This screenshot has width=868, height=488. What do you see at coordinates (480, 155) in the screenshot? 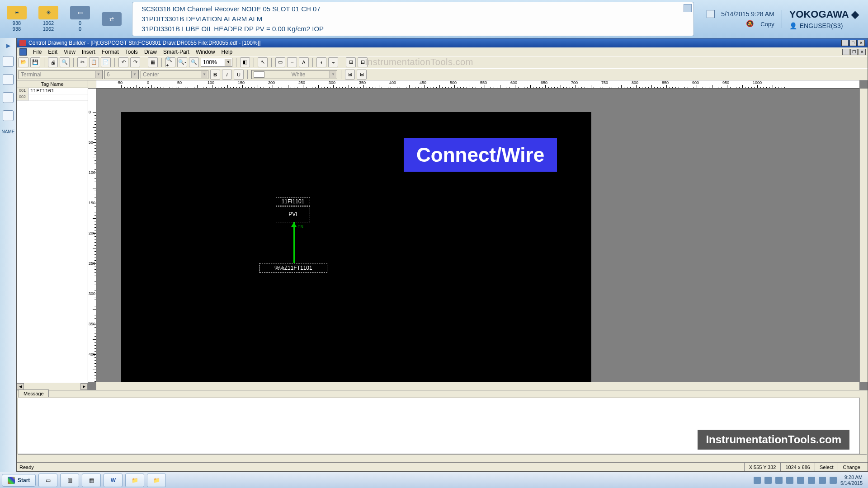
I see `overlay-label: Connect/Wire` at bounding box center [480, 155].